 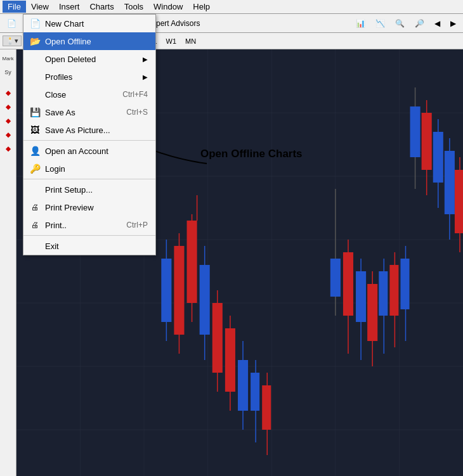 What do you see at coordinates (8, 262) in the screenshot?
I see `left-sidebar: Mark Sy ◆ ◆ ◆ ◆ ◆` at bounding box center [8, 262].